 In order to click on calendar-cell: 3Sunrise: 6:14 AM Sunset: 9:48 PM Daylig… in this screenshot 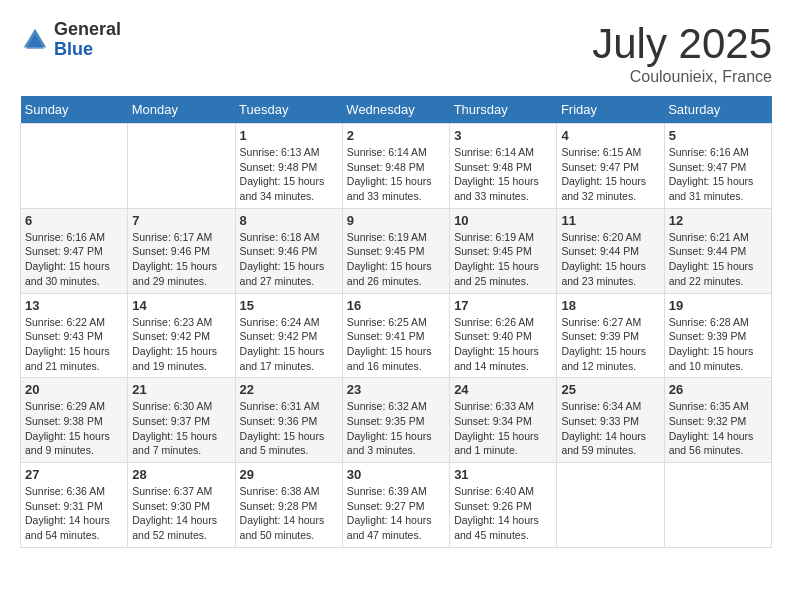, I will do `click(504, 166)`.